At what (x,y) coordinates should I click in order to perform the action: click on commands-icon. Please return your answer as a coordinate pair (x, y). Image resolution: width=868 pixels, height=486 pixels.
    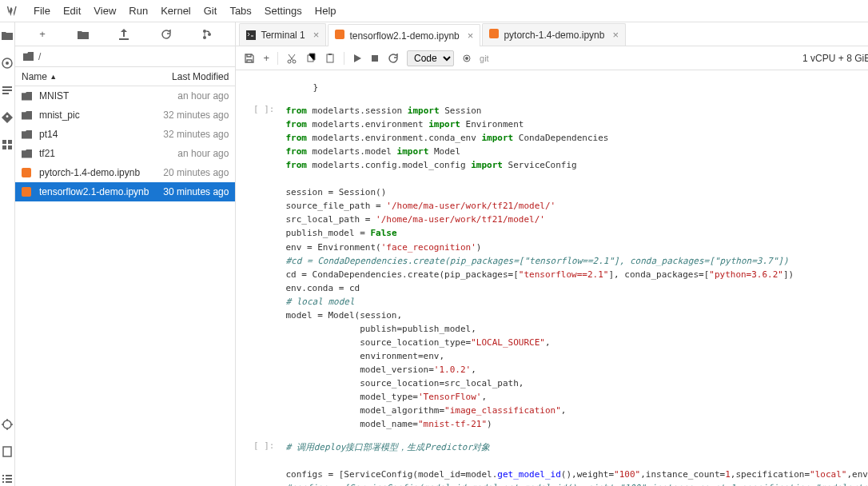
    Looking at the image, I should click on (7, 90).